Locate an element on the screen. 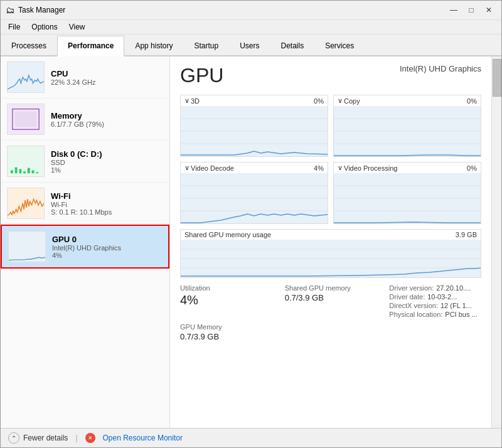 The height and width of the screenshot is (448, 502). tab-details: Details is located at coordinates (292, 46).